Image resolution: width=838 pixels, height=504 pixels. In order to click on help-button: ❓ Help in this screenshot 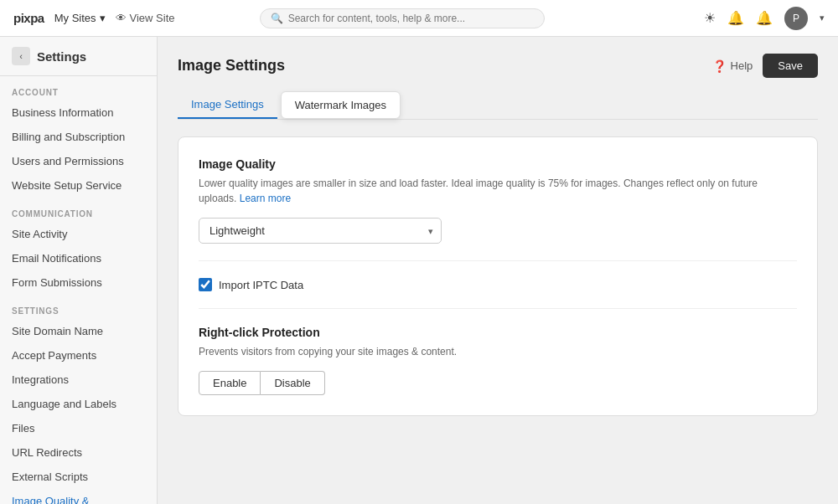, I will do `click(732, 66)`.